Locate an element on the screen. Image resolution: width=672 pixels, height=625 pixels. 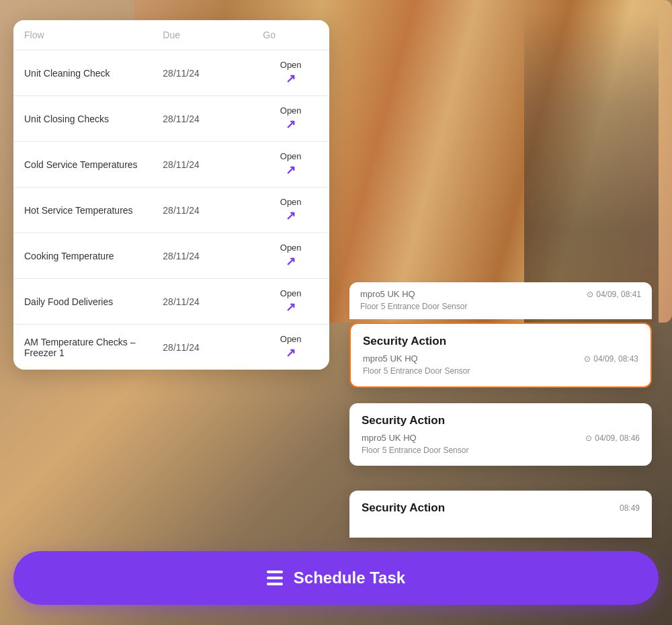
table-row: AM Temperature Checks – Freezer 128/11/2… is located at coordinates (171, 347).